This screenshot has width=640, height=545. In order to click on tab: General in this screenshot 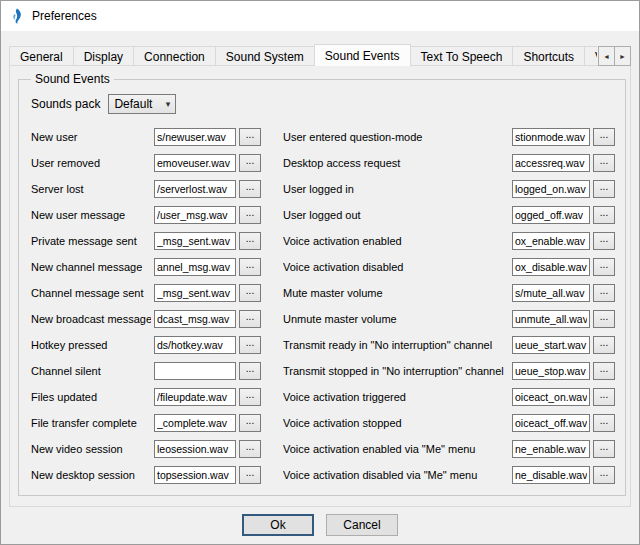, I will do `click(42, 56)`.